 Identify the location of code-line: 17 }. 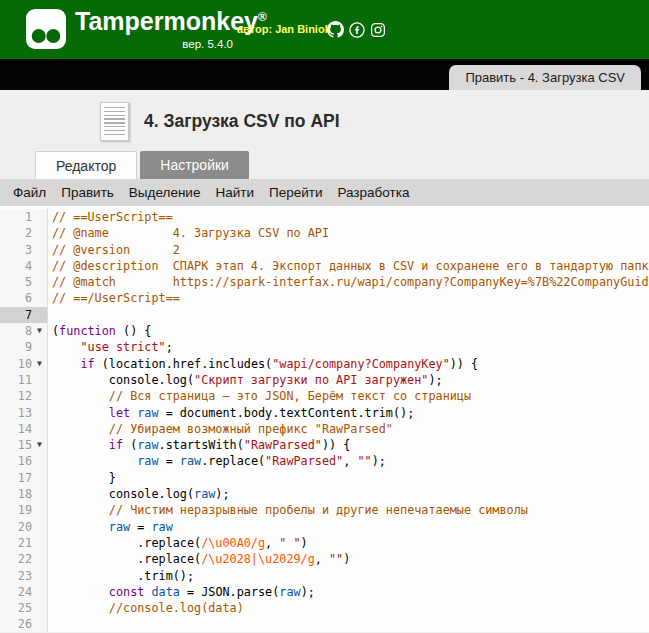
(324, 478).